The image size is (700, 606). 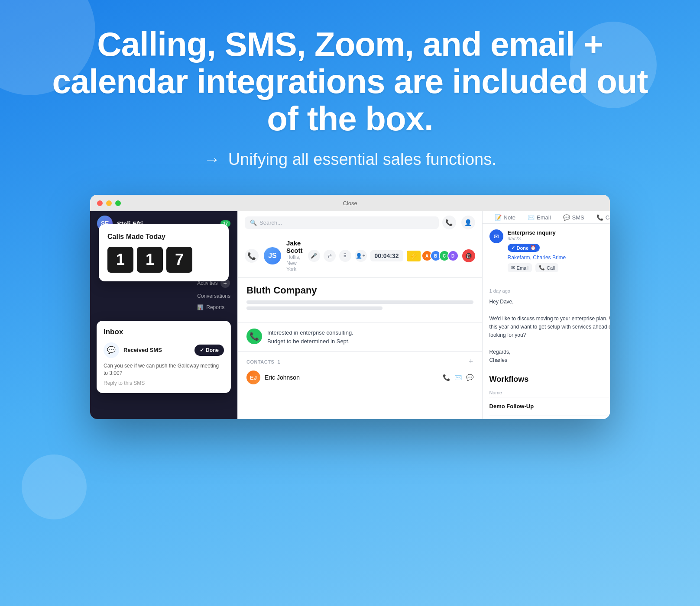 I want to click on nav-conversations: Conversations, so click(x=214, y=296).